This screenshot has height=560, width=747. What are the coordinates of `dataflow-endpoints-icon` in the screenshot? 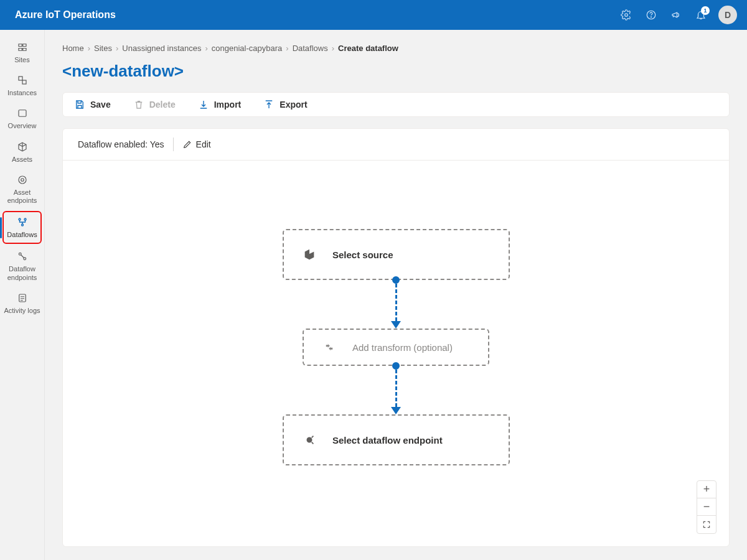 It's located at (22, 256).